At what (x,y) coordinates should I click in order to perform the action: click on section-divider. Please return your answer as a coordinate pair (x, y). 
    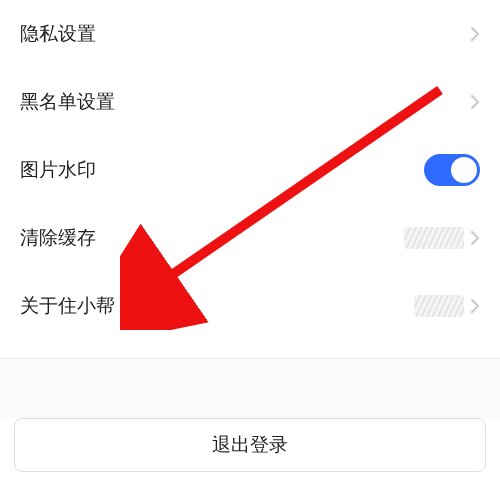
    Looking at the image, I should click on (250, 388).